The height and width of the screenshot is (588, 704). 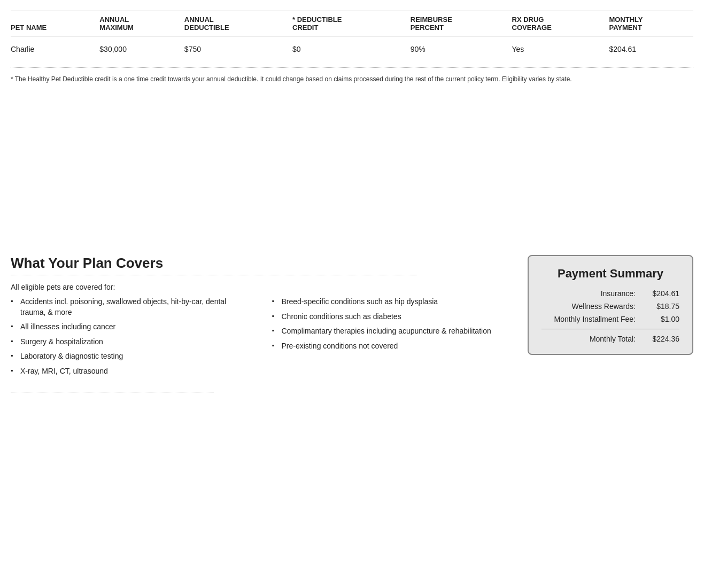 I want to click on col-header-reimburse-percent: REIMBURSE PERCENT, so click(x=461, y=24).